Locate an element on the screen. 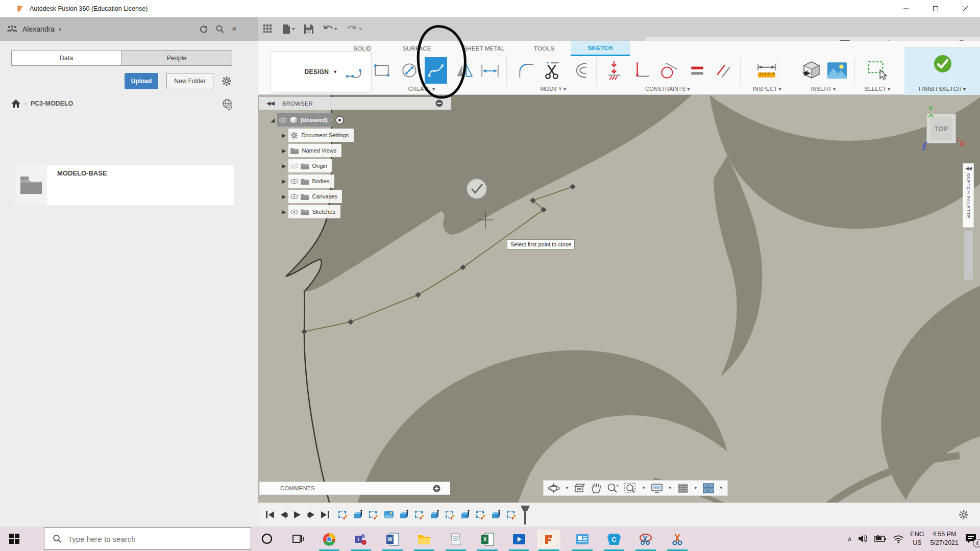 This screenshot has width=980, height=551. word-icon: W is located at coordinates (393, 539).